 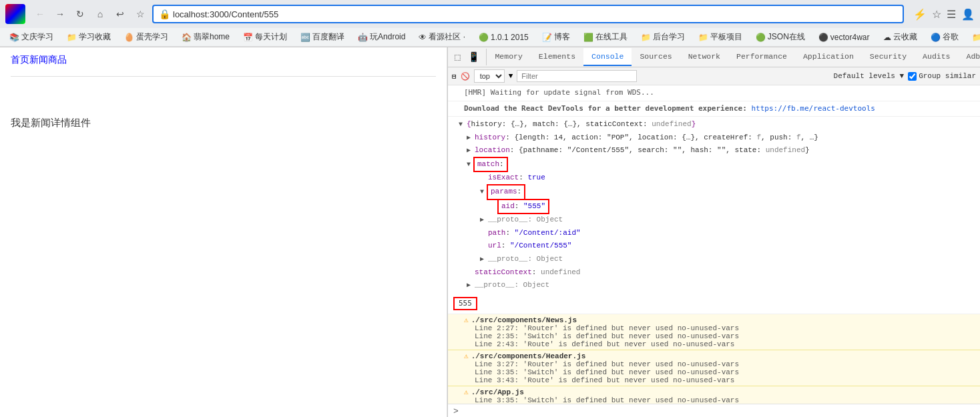 I want to click on tree-toggle-proto1, so click(x=484, y=220).